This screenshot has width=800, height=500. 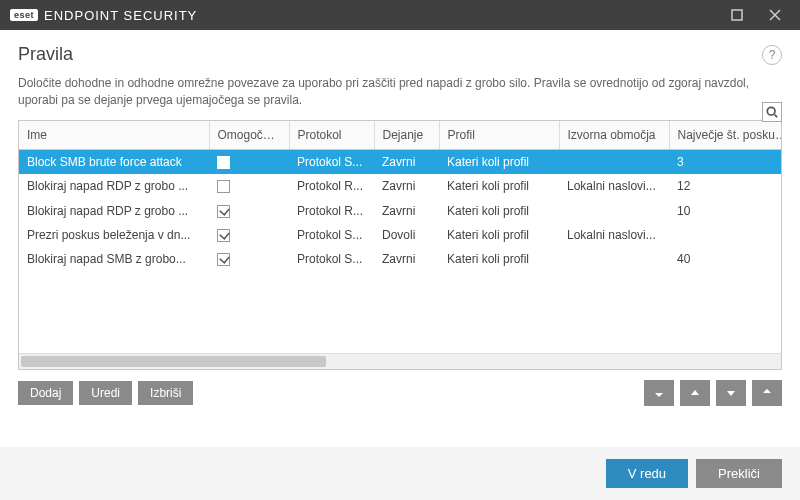 What do you see at coordinates (731, 393) in the screenshot?
I see `move-down-button` at bounding box center [731, 393].